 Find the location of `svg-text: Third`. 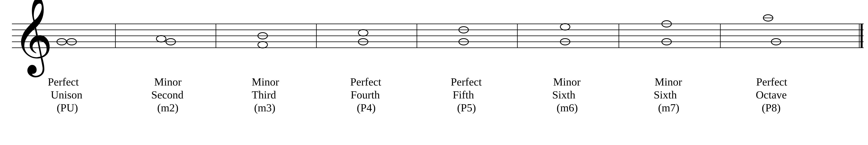

svg-text: Third is located at coordinates (264, 95).